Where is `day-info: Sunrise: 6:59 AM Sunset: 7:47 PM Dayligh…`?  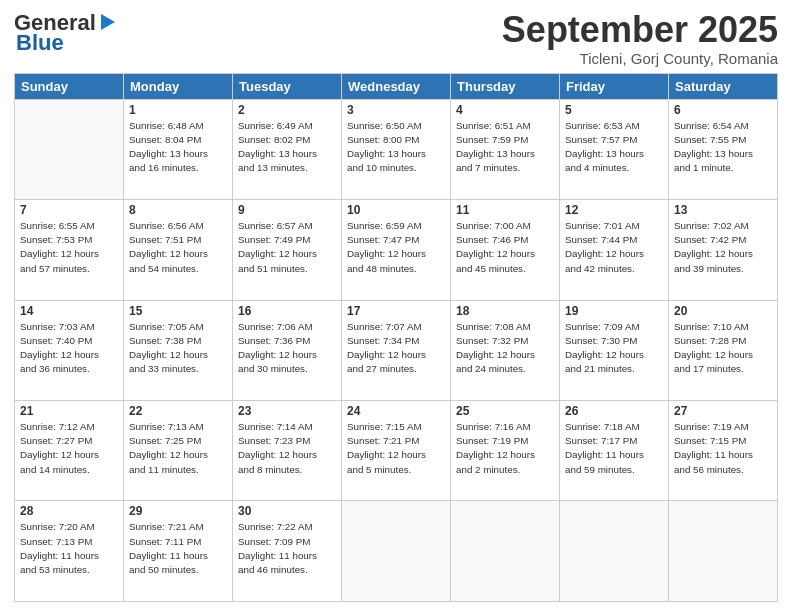
day-info: Sunrise: 6:59 AM Sunset: 7:47 PM Dayligh… is located at coordinates (396, 248).